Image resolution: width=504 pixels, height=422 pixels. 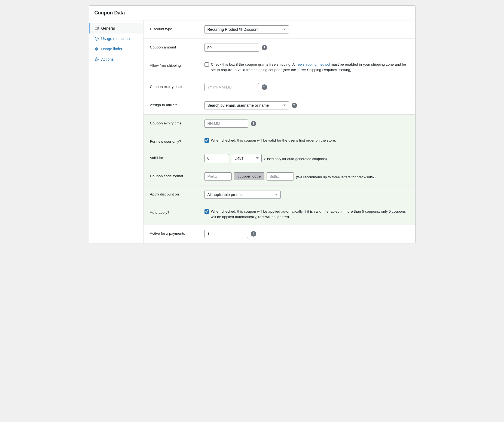 What do you see at coordinates (279, 87) in the screenshot?
I see `coupon-expiry-date-row: Coupon expiry date ?` at bounding box center [279, 87].